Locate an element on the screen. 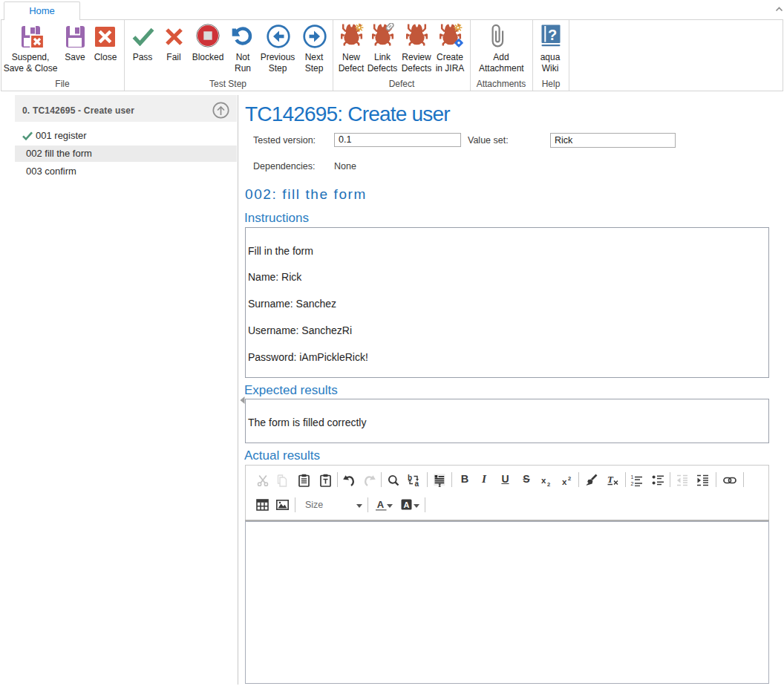  svg-text: T is located at coordinates (610, 480).